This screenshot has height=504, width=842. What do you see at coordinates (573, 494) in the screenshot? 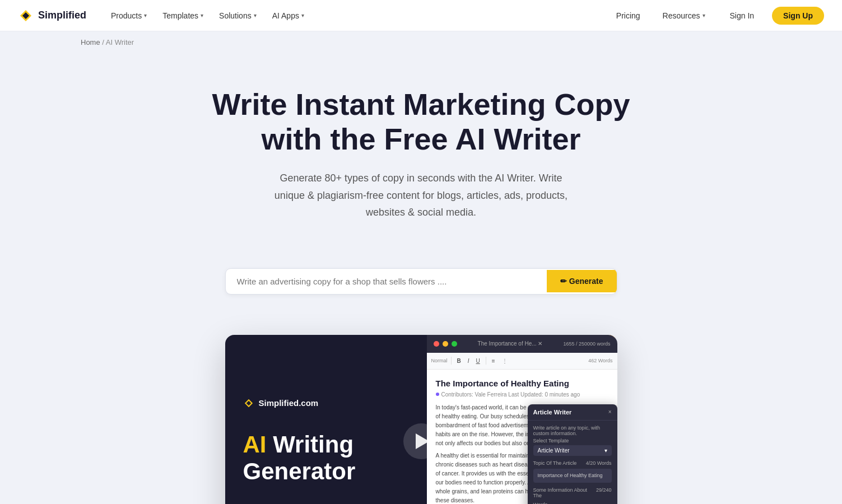
I see `wp-info-row: Some Information About The 29/240` at bounding box center [573, 494].